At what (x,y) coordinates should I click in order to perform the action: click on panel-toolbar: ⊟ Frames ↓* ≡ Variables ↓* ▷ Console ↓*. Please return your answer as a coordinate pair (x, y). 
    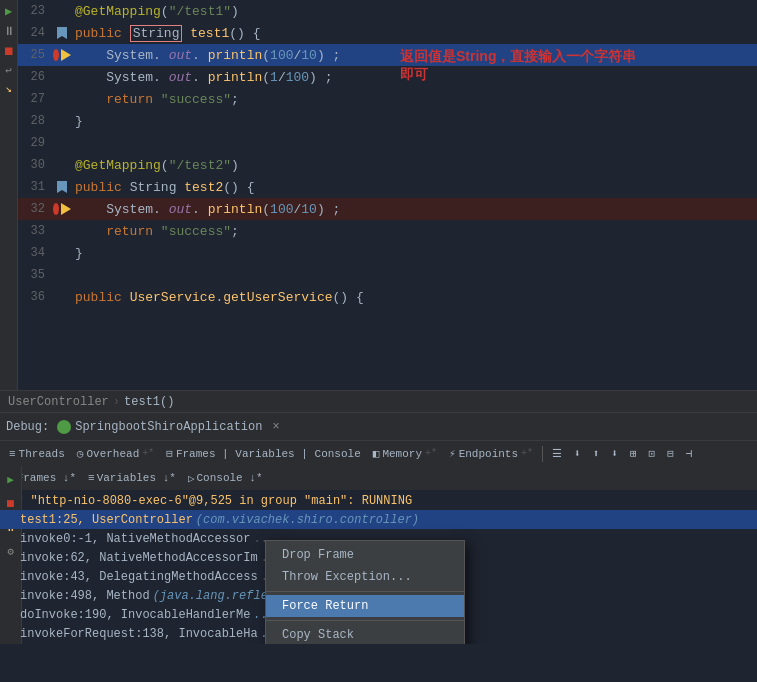
    Looking at the image, I should click on (378, 478).